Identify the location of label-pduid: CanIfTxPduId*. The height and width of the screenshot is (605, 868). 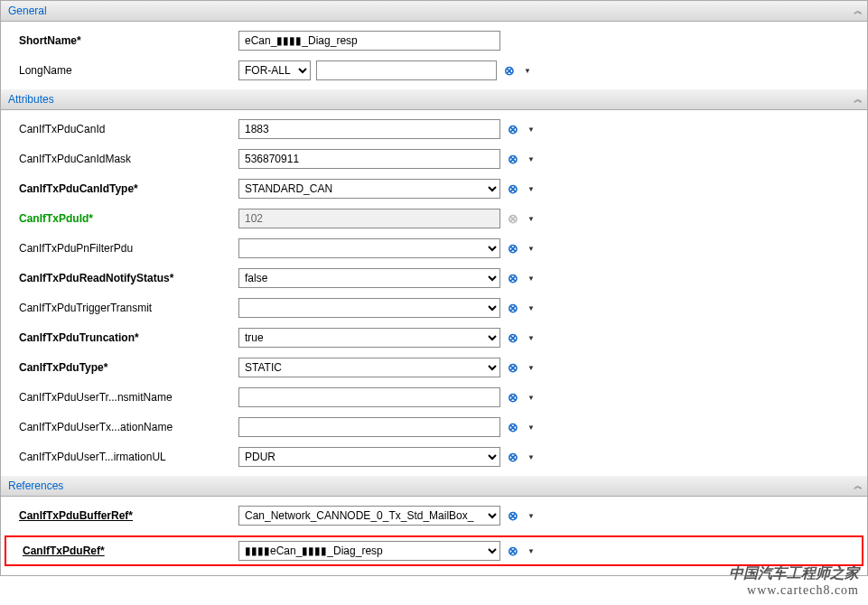
(123, 219).